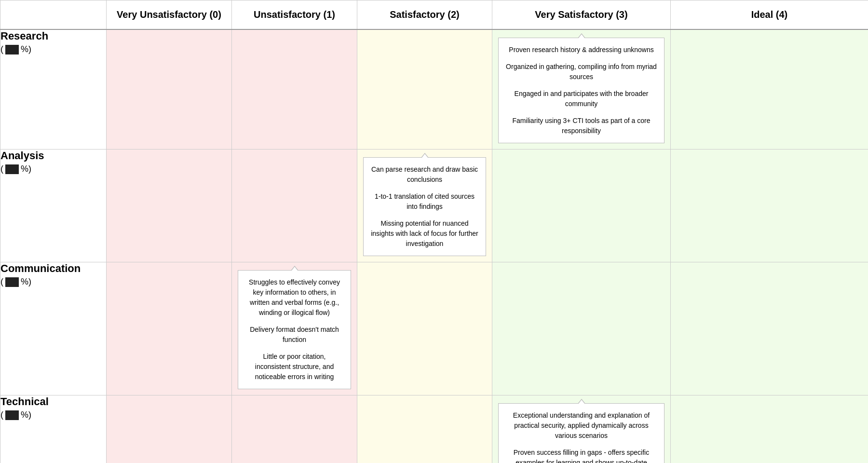 The image size is (868, 463). I want to click on header-vs: Very Satisfactory (3), so click(582, 15).